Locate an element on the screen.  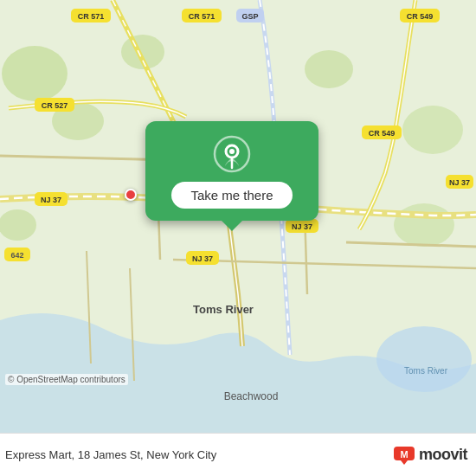
moovit-icon: M is located at coordinates (404, 455).